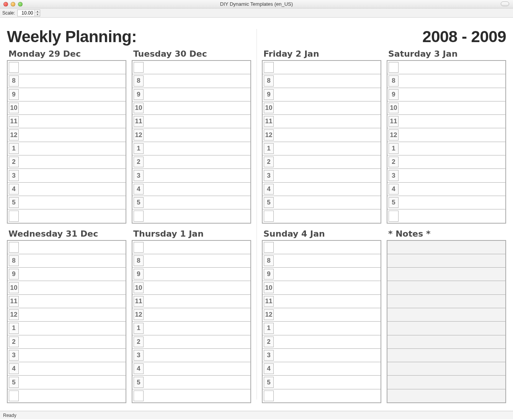  I want to click on scale-step-down-icon: ▼, so click(38, 15).